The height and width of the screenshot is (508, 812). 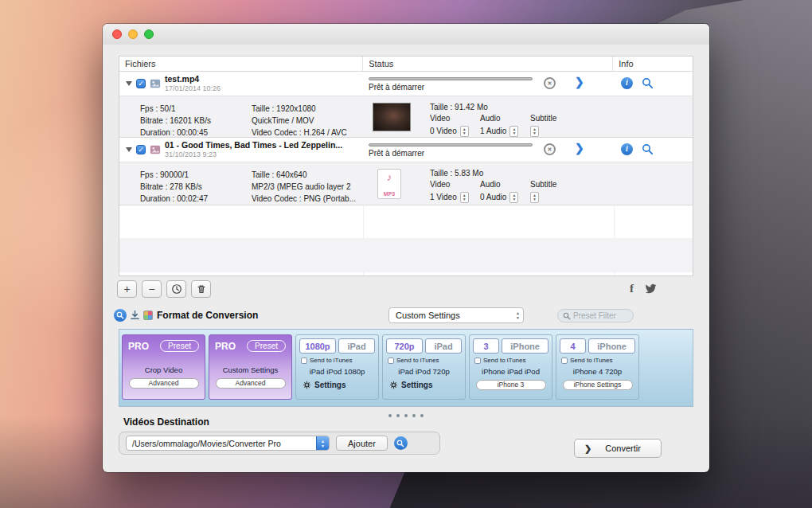 I want to click on destination-search-icon, so click(x=401, y=443).